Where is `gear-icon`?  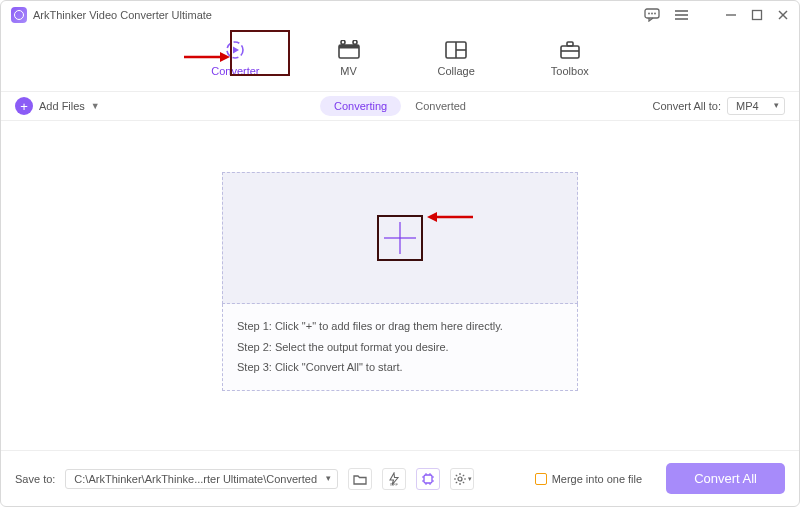
gear-icon is located at coordinates (460, 479).